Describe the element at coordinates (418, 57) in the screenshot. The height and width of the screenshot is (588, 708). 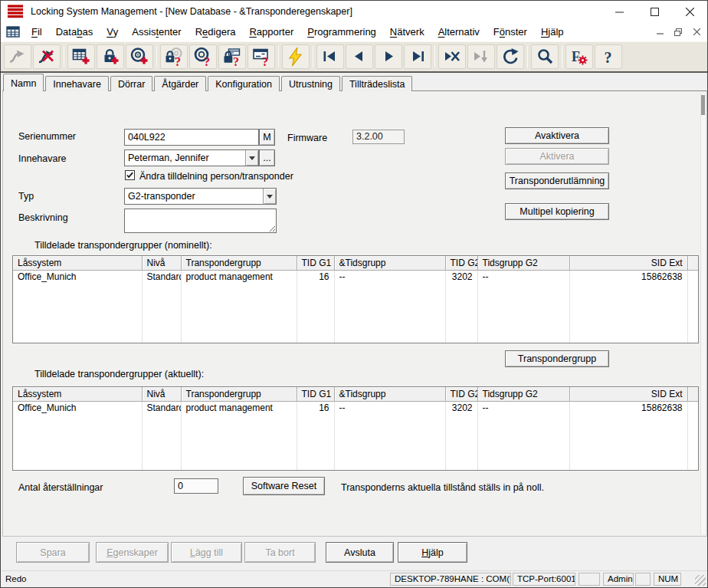
I see `last-record-button` at that location.